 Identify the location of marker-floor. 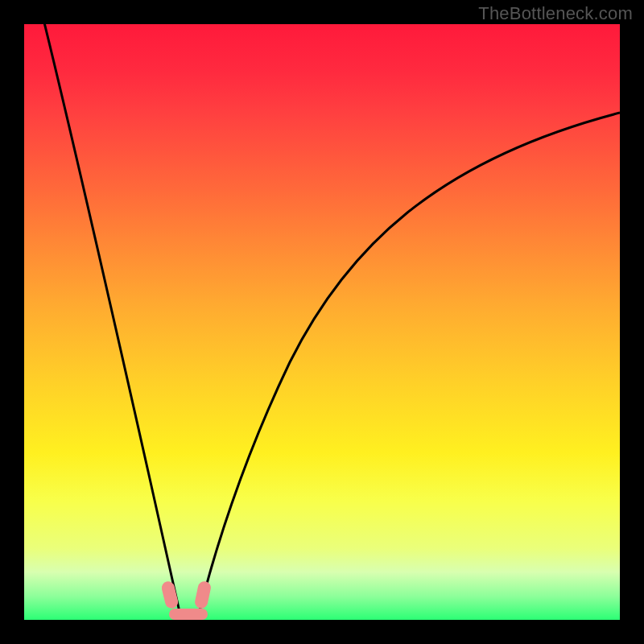
(188, 614).